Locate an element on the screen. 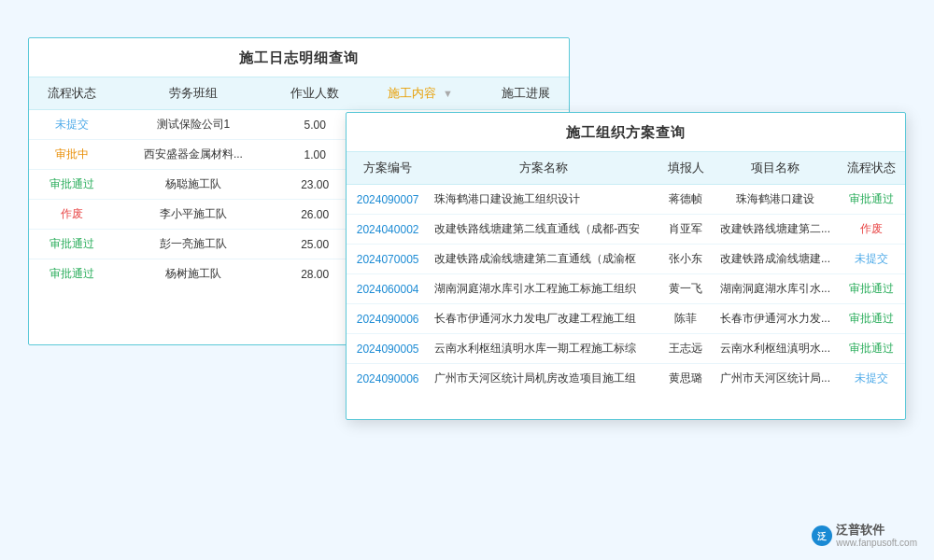  filler-cell: 陈菲 is located at coordinates (686, 319).